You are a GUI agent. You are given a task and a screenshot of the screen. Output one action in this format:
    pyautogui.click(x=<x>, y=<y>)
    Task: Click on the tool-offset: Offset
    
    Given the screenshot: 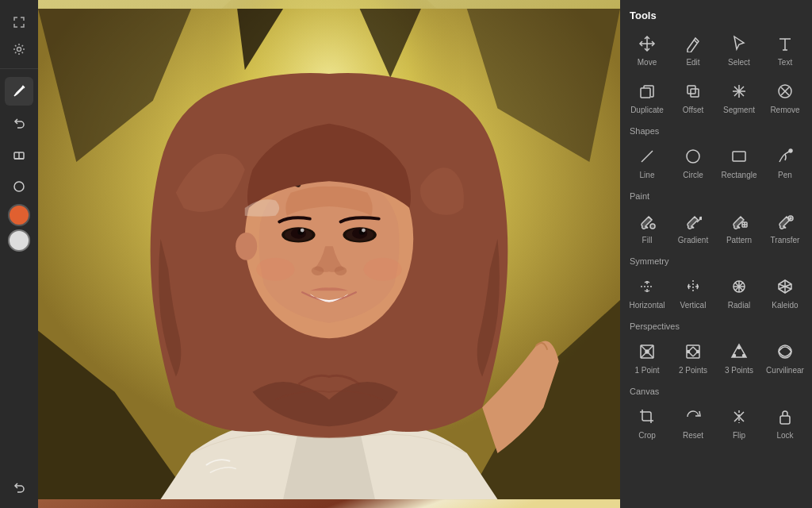 What is the action you would take?
    pyautogui.click(x=693, y=98)
    